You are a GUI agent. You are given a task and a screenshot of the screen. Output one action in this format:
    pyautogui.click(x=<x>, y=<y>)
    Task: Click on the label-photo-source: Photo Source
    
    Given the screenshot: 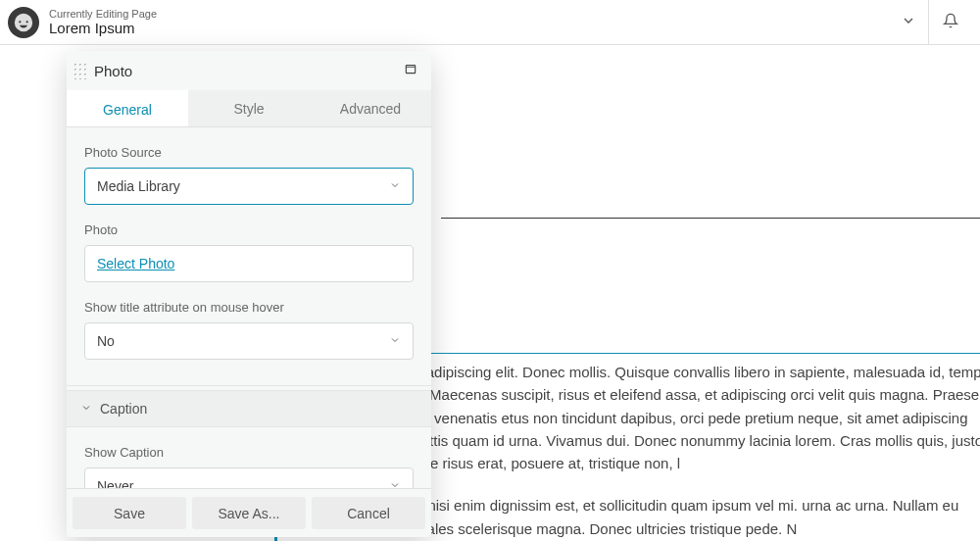 What is the action you would take?
    pyautogui.click(x=249, y=153)
    